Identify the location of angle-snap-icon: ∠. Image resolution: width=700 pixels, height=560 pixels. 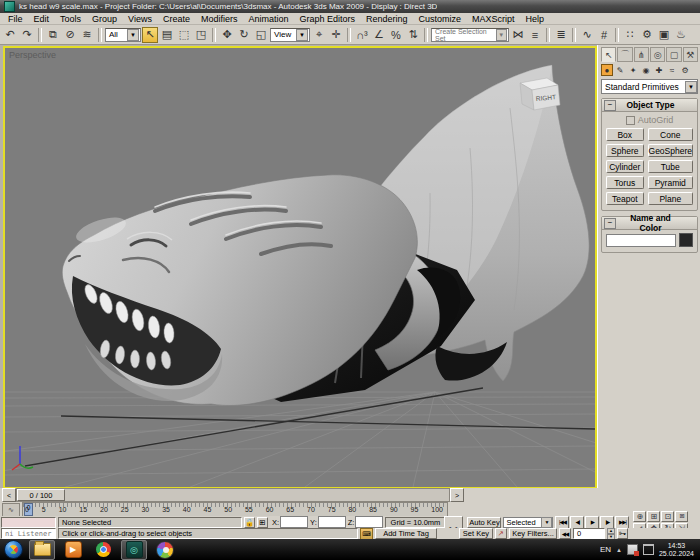
(379, 35).